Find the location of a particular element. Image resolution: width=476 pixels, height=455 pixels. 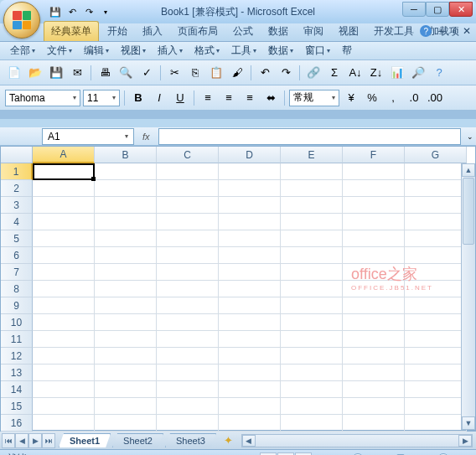

font-name-dropdown: Tahoma▾ is located at coordinates (43, 98).